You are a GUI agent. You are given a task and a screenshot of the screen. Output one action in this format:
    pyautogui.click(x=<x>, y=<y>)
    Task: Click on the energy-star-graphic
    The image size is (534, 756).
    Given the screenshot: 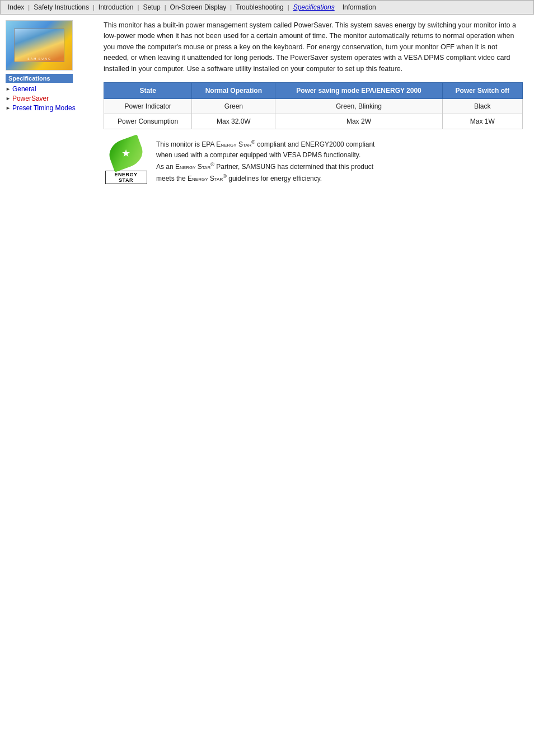 What is the action you would take?
    pyautogui.click(x=126, y=153)
    